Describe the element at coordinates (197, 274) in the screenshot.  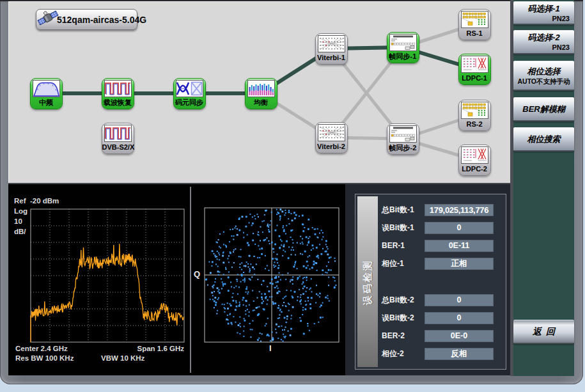
I see `constellation-q-label: Q` at that location.